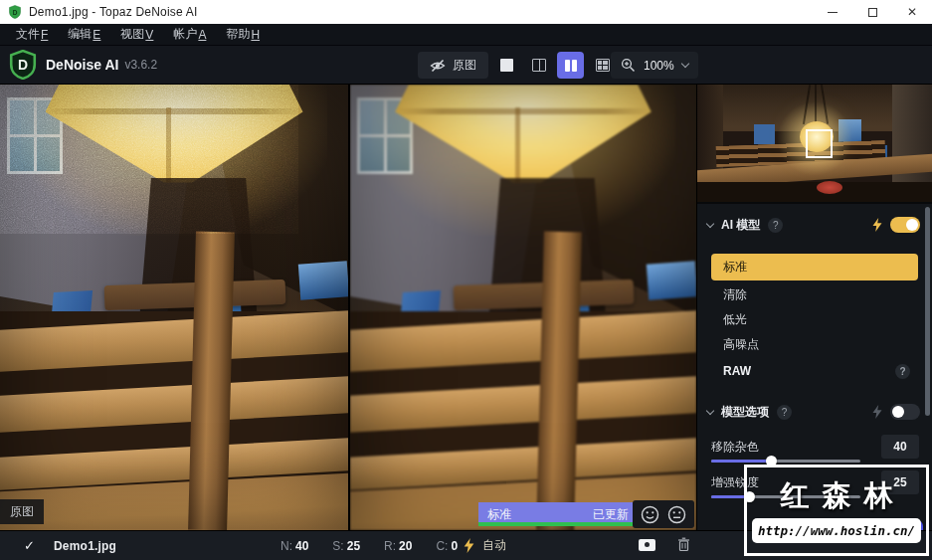  Describe the element at coordinates (815, 144) in the screenshot. I see `navigation-thumbnail` at that location.